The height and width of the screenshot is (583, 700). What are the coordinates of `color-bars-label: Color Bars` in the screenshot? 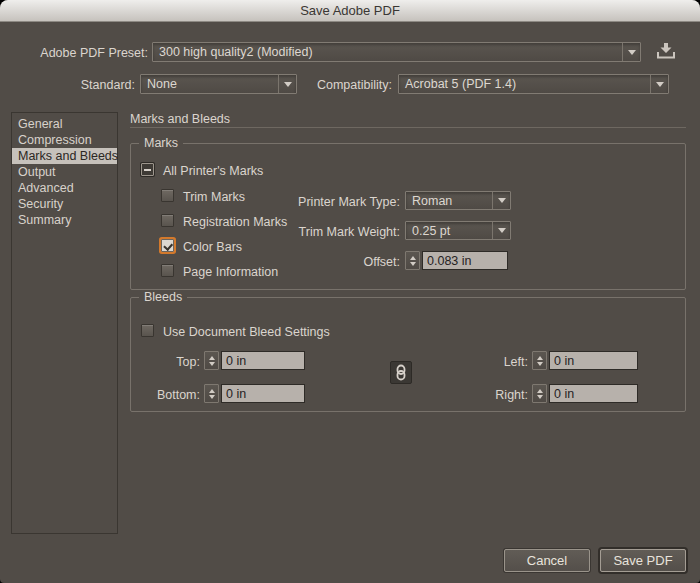 It's located at (212, 247).